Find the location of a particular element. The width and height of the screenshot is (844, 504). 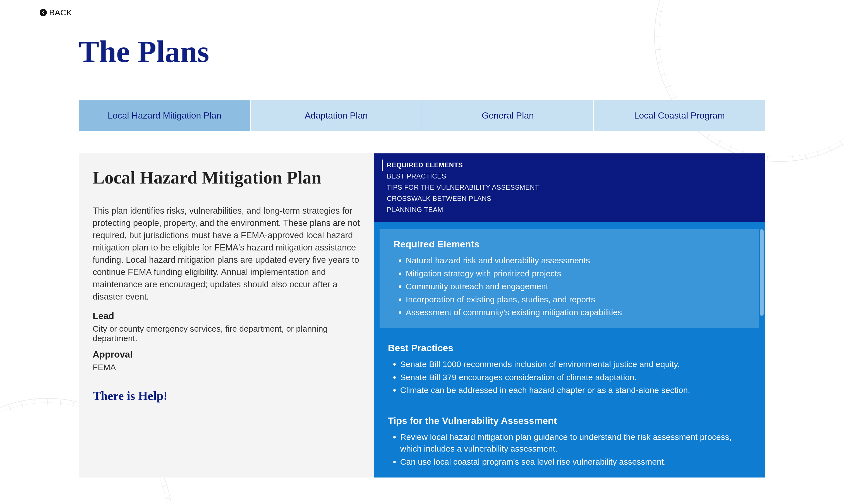

plan-description: This plan identifies risks, vulnerabilit… is located at coordinates (226, 254).